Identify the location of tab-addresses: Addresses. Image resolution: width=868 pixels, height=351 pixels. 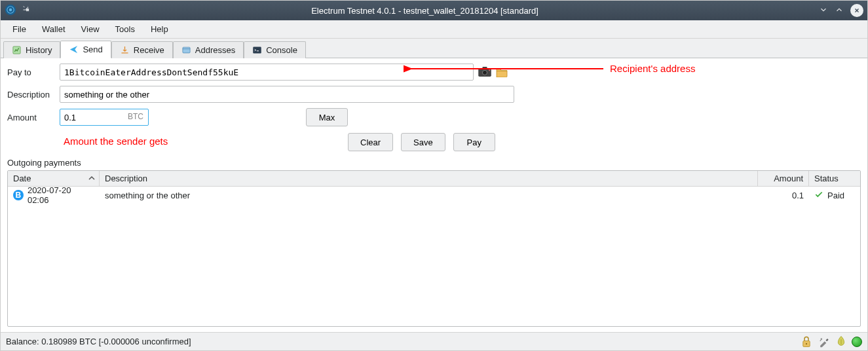
(208, 50).